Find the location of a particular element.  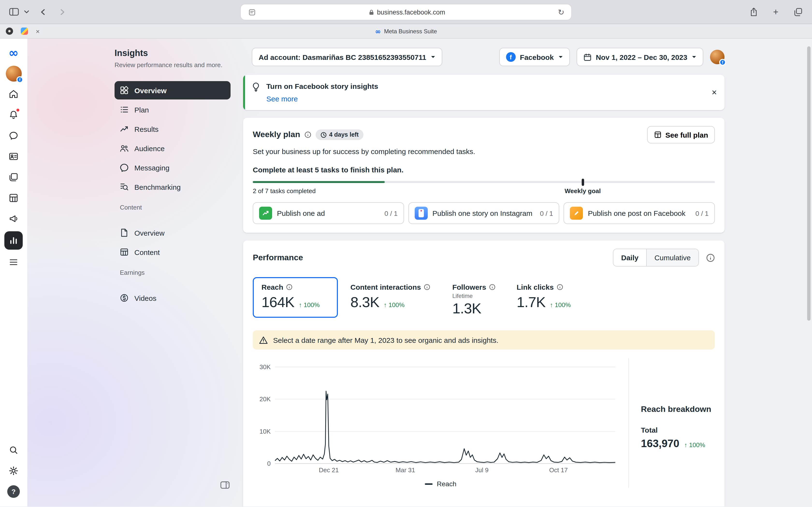

sidebar-item-label: Plan is located at coordinates (142, 110).